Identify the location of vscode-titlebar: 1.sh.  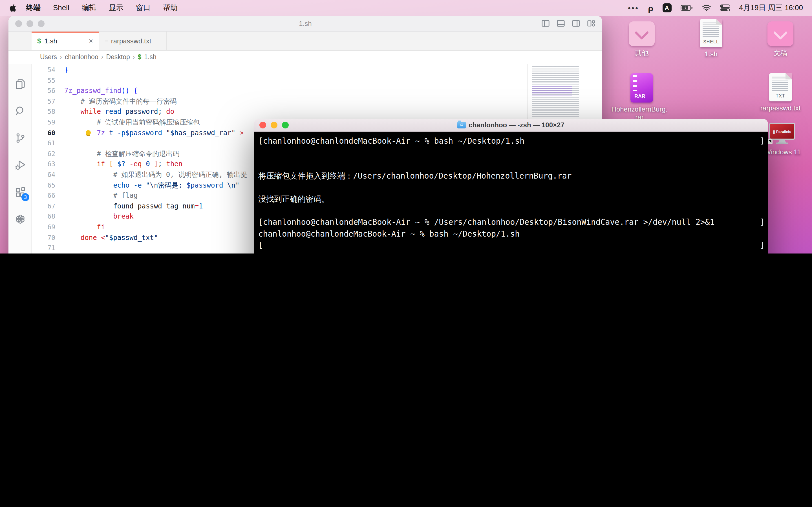
(305, 23).